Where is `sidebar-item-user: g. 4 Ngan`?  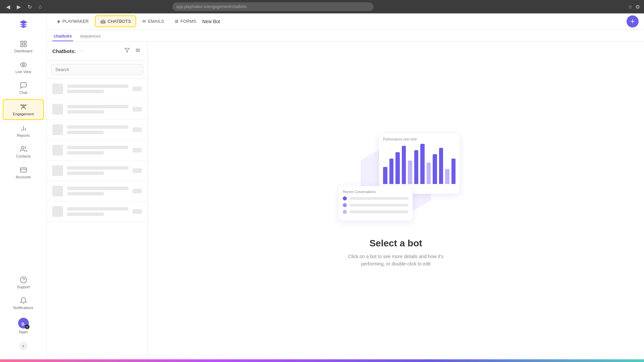
sidebar-item-user: g. 4 Ngan is located at coordinates (23, 326).